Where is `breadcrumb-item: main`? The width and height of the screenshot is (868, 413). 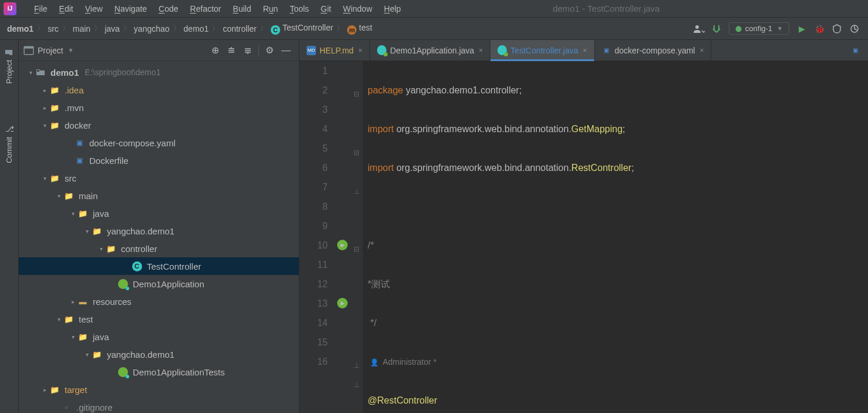 breadcrumb-item: main is located at coordinates (82, 29).